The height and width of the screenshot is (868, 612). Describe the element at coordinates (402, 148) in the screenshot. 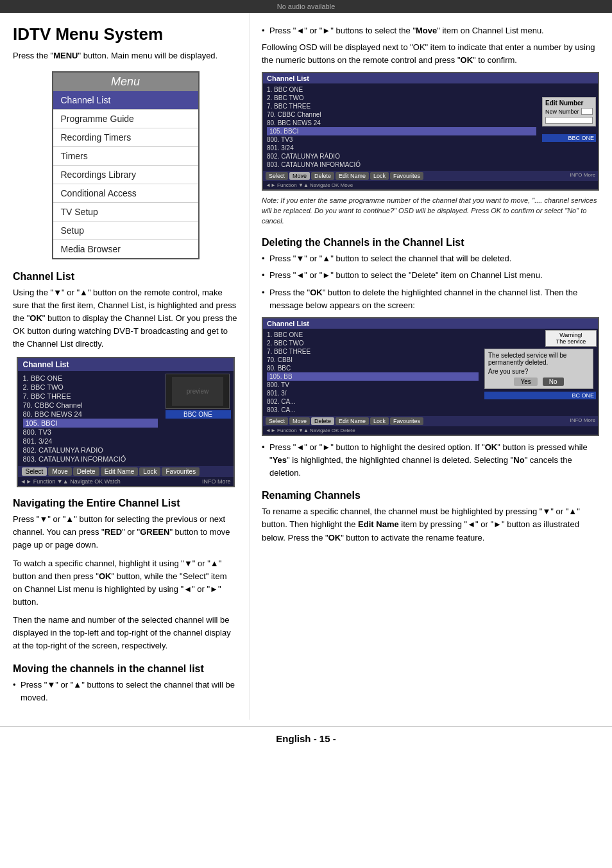

I see `m-ch-8: 801. 3/24` at that location.